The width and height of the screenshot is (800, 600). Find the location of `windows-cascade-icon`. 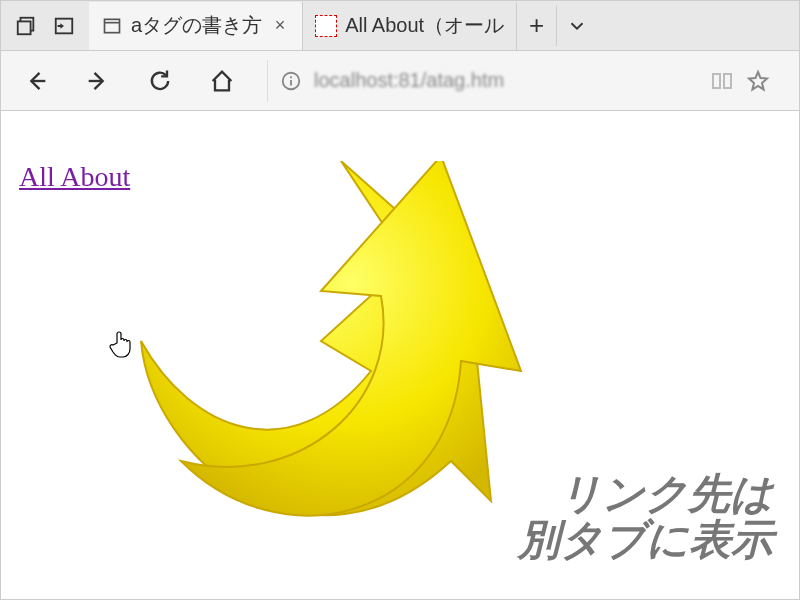

windows-cascade-icon is located at coordinates (26, 26).